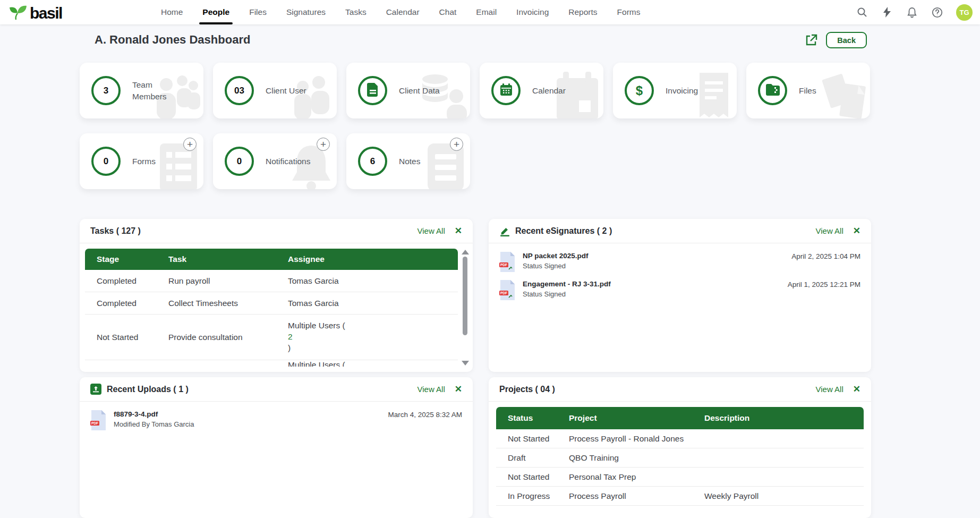  I want to click on nav-reports: Reports, so click(583, 12).